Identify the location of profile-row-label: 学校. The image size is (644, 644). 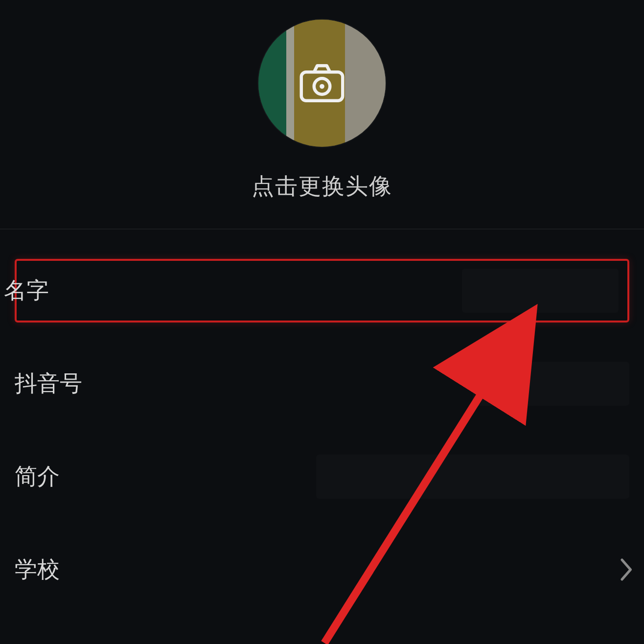
(37, 570).